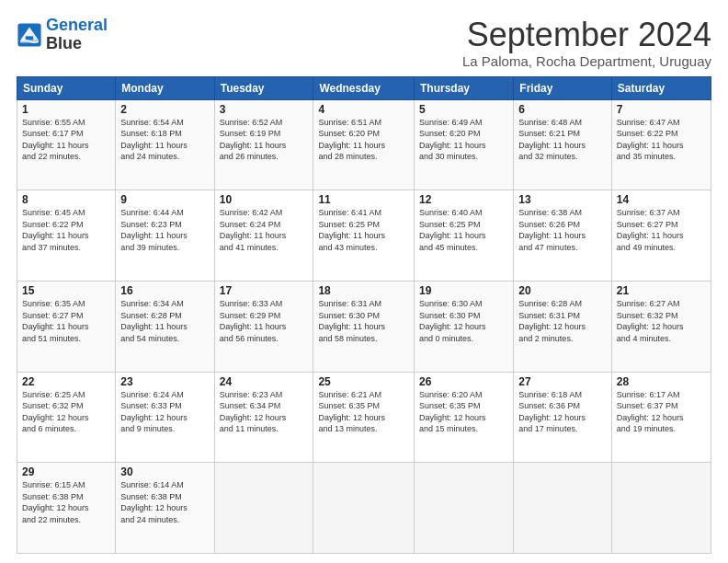 The width and height of the screenshot is (728, 563). I want to click on day-number: 30, so click(165, 472).